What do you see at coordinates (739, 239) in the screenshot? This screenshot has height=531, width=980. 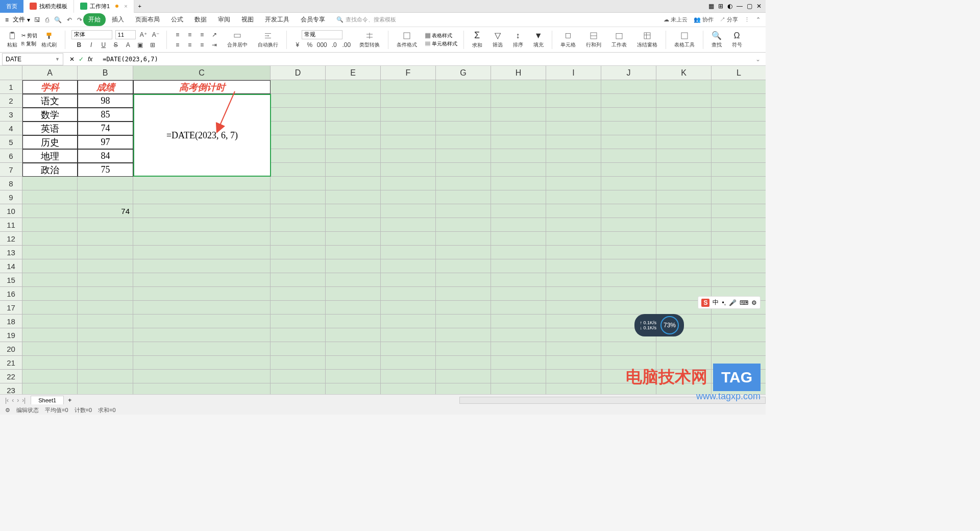 I see `cell-L12` at bounding box center [739, 239].